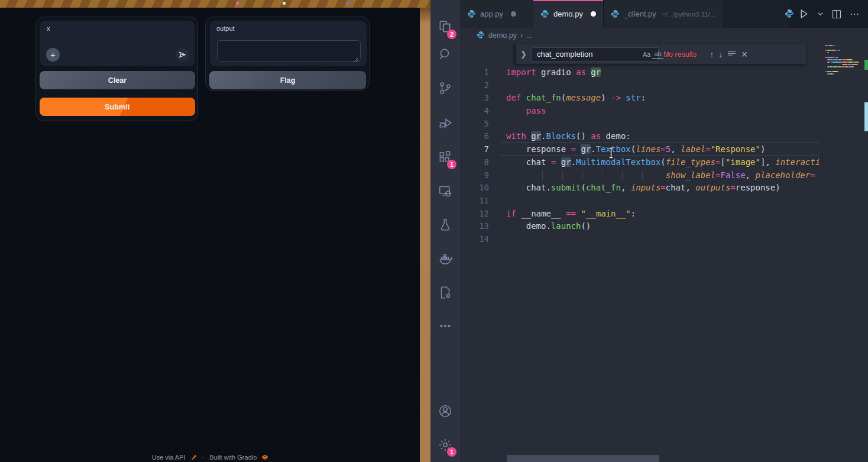  I want to click on code-line: 12if __name__ == "__main__":, so click(640, 214).